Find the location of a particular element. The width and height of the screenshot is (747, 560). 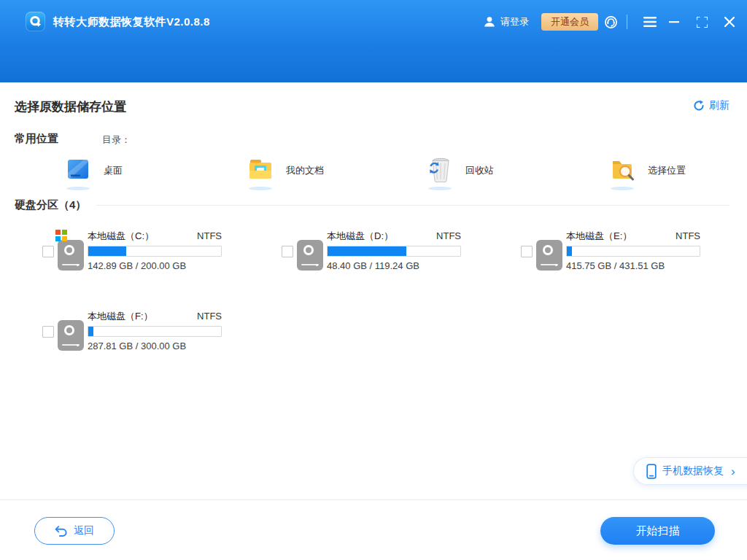

disk-card-c: 本地磁盘（C:） NTFS 142.89 GB / 200.00 GB is located at coordinates (132, 253).